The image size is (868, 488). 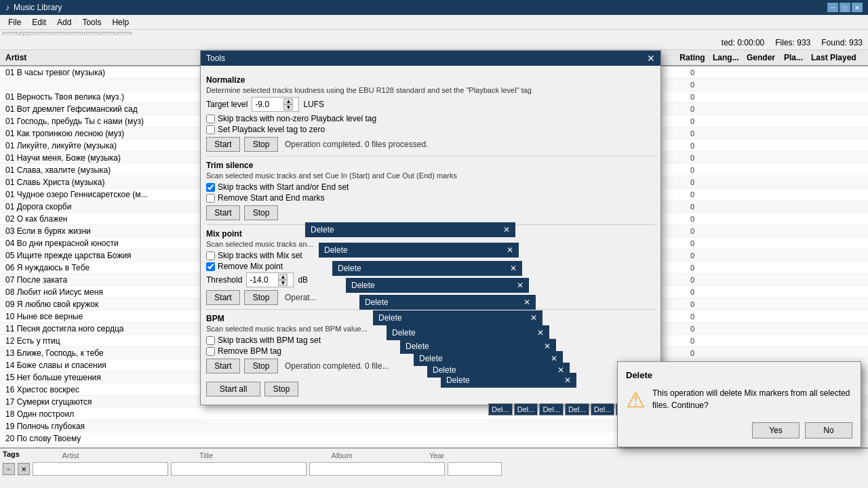 What do you see at coordinates (427, 268) in the screenshot?
I see `delete-dialog-9: Delete ✕` at bounding box center [427, 268].